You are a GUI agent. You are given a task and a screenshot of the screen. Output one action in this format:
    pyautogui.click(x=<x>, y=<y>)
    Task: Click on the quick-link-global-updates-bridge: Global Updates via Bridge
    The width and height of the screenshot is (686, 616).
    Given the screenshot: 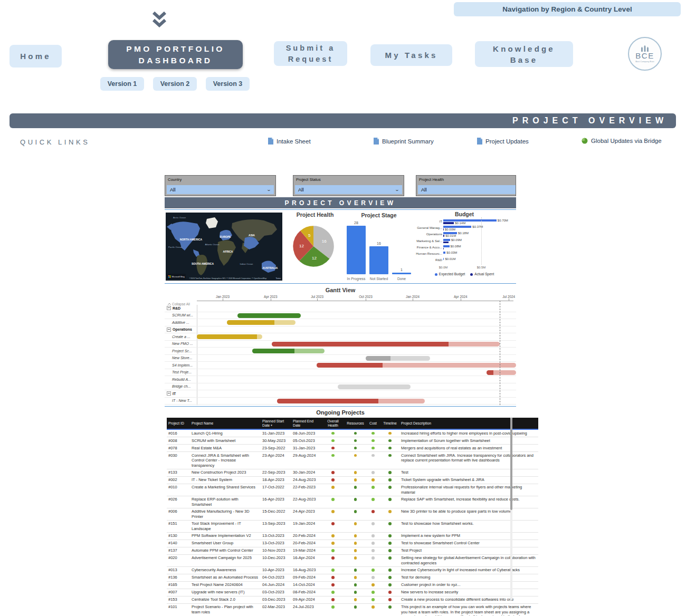 What is the action you would take?
    pyautogui.click(x=622, y=141)
    